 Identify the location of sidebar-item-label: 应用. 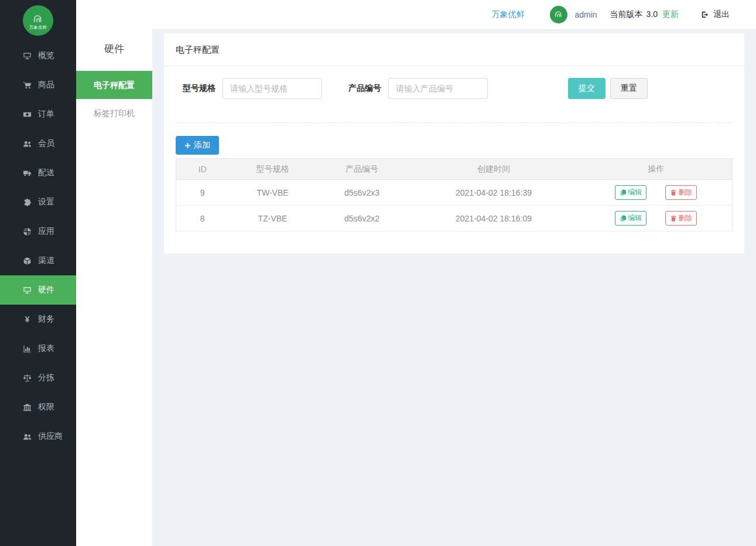
(46, 231).